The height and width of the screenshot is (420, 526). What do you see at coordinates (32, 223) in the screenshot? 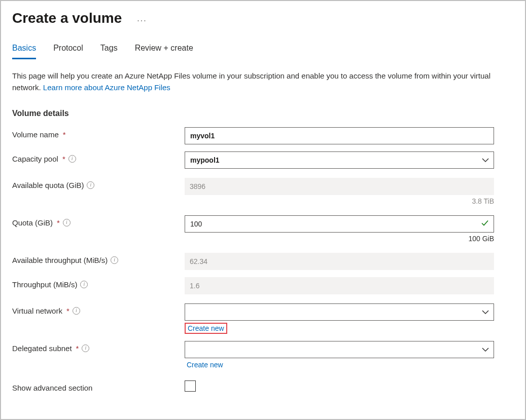
I see `label-quota: Quota (GiB)` at bounding box center [32, 223].